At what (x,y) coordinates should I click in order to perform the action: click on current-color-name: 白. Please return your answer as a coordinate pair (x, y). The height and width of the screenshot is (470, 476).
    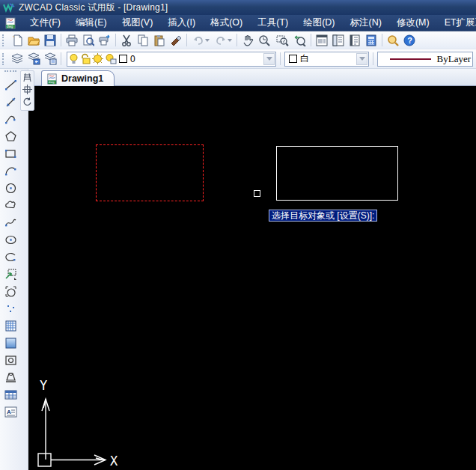
    Looking at the image, I should click on (305, 58).